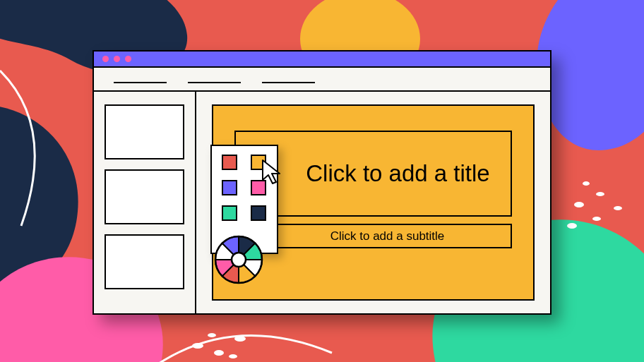  I want to click on cursor-icon, so click(273, 172).